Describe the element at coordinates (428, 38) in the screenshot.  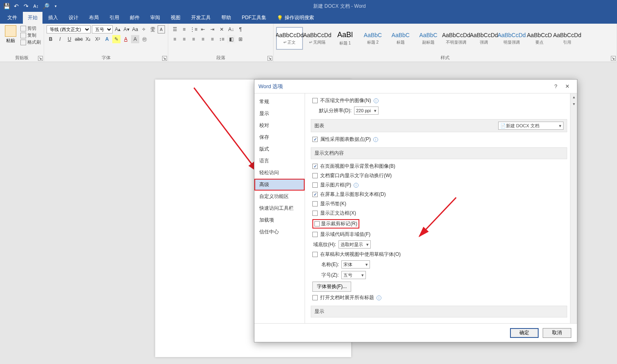
I see `style-item: AaBbC副标题` at that location.